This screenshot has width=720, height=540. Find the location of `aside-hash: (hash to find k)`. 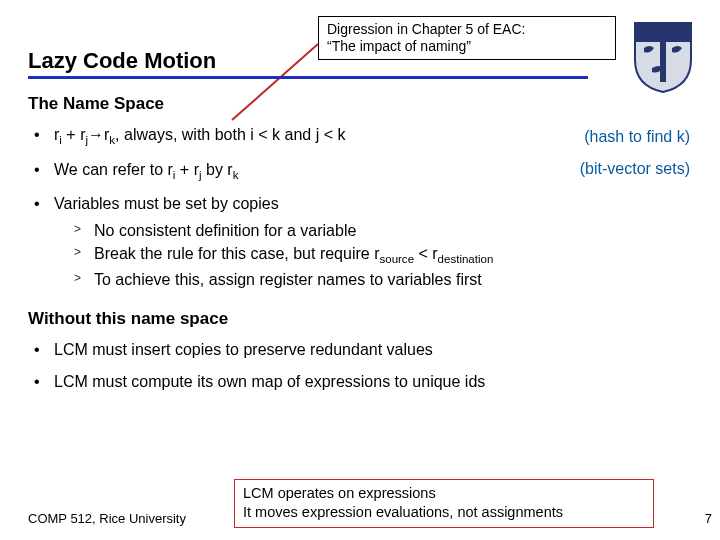

aside-hash: (hash to find k) is located at coordinates (637, 137).